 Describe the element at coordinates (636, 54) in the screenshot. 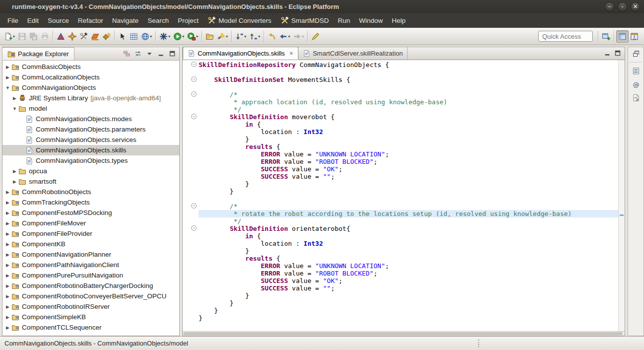

I see `restore-button` at that location.